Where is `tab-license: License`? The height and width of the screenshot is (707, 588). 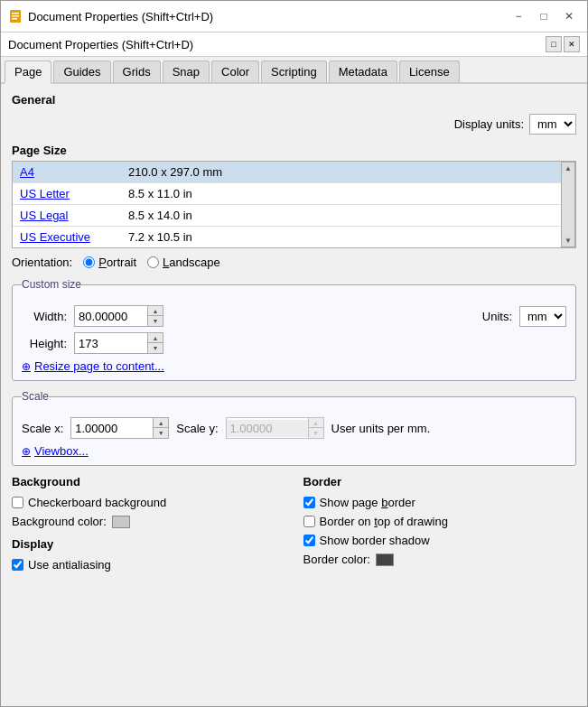 tab-license: License is located at coordinates (430, 71).